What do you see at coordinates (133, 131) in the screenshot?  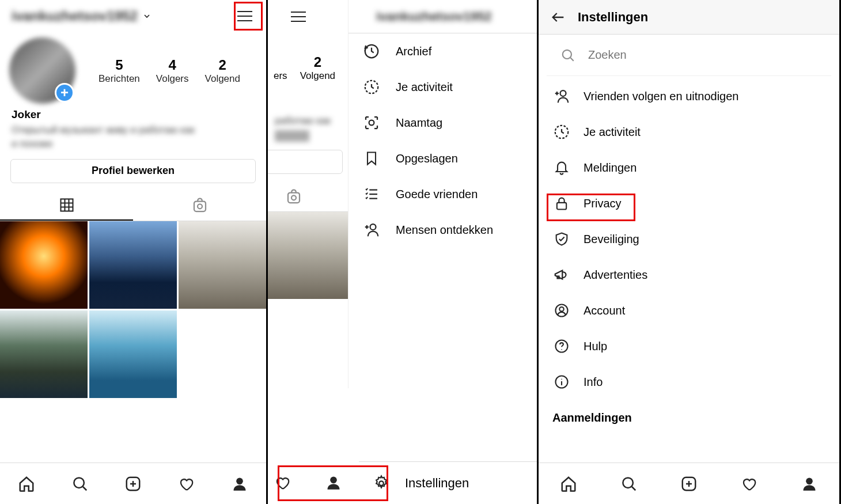 I see `profile-bio: Joker Открытый музыкант живу и работаю к…` at bounding box center [133, 131].